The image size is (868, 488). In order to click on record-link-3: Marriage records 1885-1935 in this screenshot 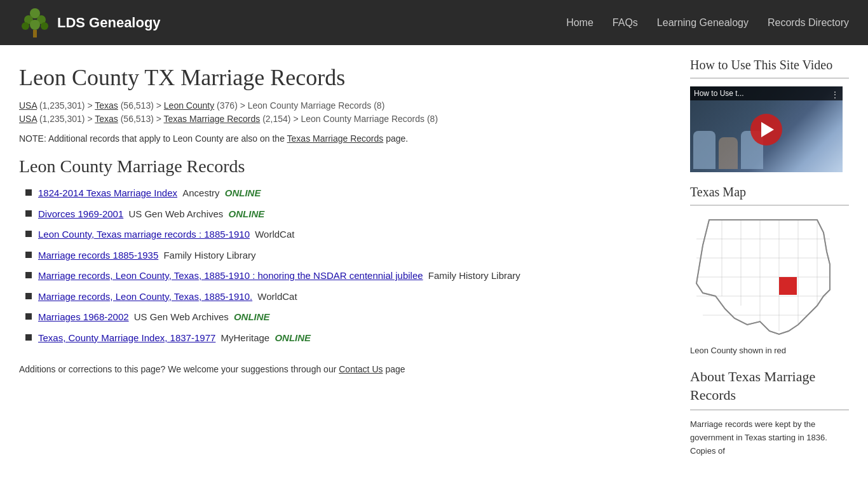, I will do `click(98, 255)`.